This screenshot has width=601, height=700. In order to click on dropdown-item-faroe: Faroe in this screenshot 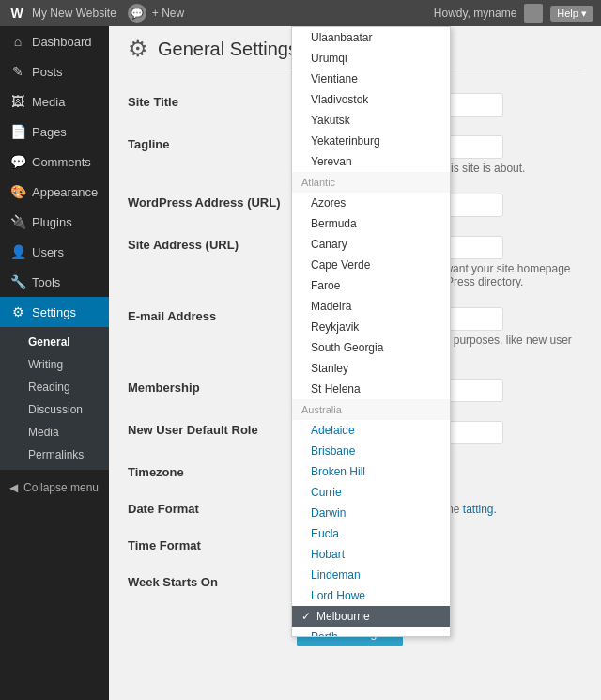, I will do `click(371, 286)`.